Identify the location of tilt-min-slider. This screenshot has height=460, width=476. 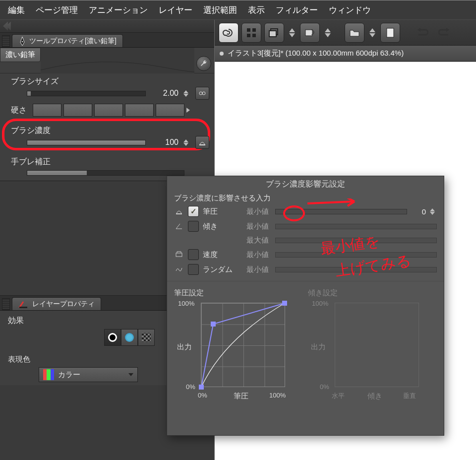
(356, 226).